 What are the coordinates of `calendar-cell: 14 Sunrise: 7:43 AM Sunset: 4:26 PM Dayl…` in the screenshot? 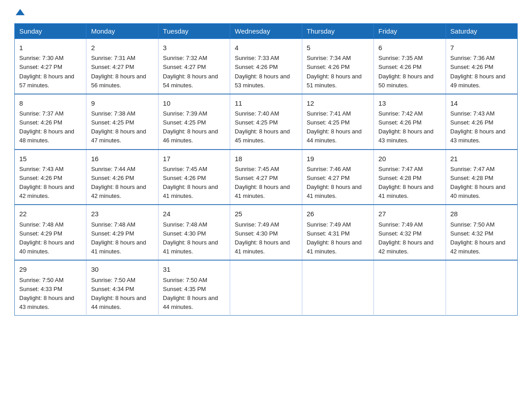 It's located at (481, 122).